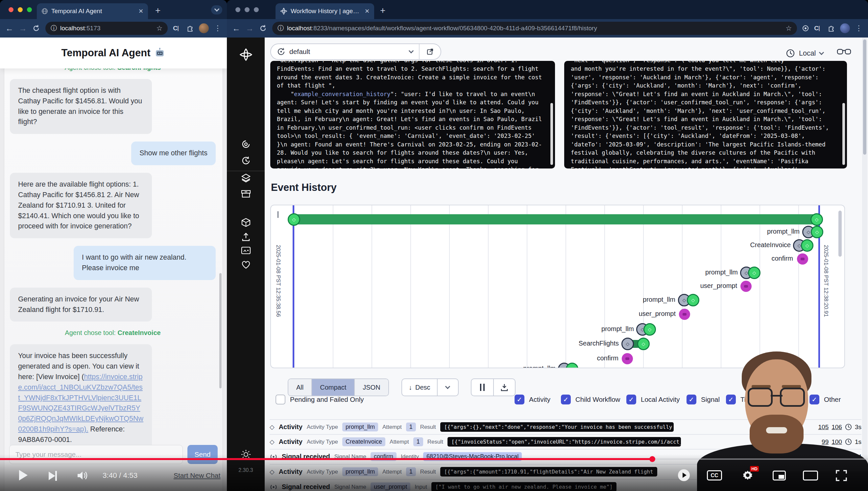  What do you see at coordinates (246, 194) in the screenshot?
I see `archival-icon` at bounding box center [246, 194].